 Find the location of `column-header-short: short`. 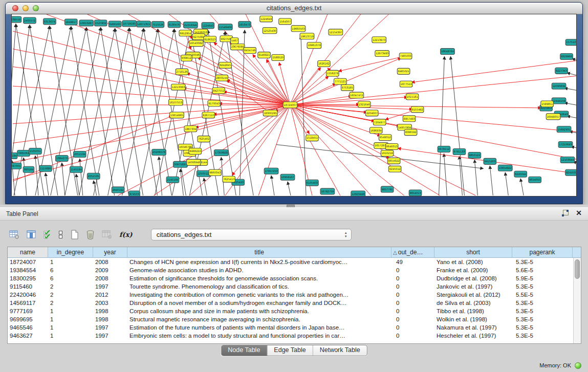

column-header-short: short is located at coordinates (473, 252).